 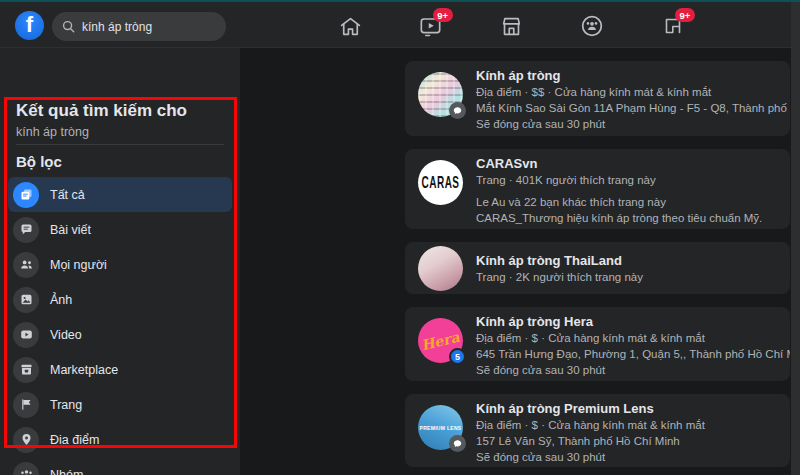 What do you see at coordinates (598, 344) in the screenshot?
I see `result-card: Hera 5 Kính áp tròng Hera Địa điểm · $ ·…` at bounding box center [598, 344].